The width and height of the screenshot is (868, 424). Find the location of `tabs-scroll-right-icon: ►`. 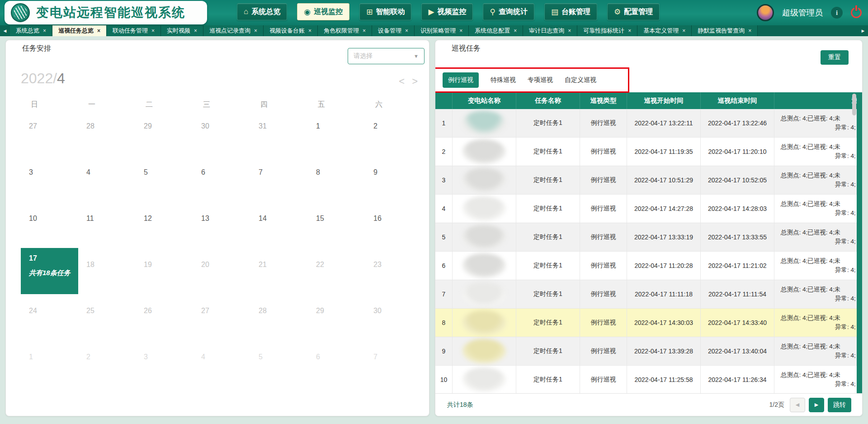

tabs-scroll-right-icon: ► is located at coordinates (863, 31).